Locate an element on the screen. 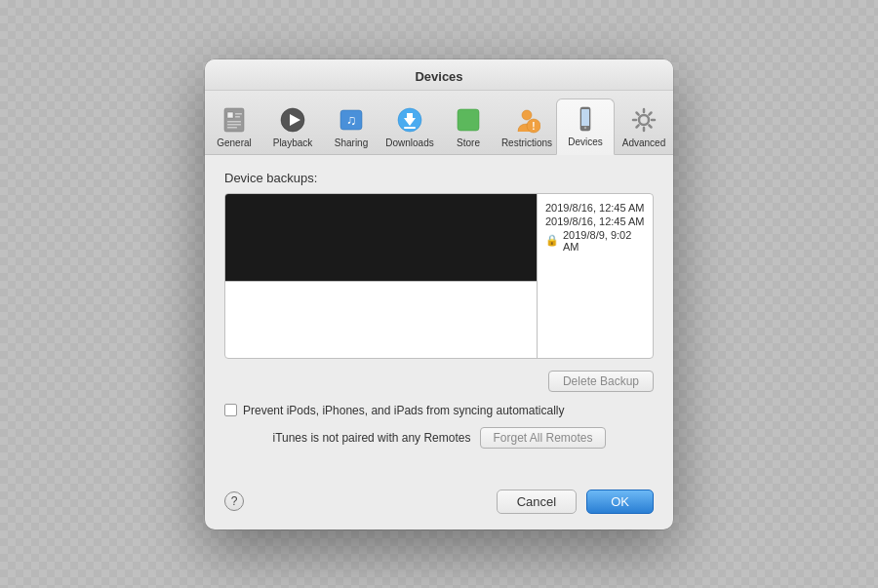 The height and width of the screenshot is (588, 878). dialog-footer: ? Cancel OK is located at coordinates (439, 505).